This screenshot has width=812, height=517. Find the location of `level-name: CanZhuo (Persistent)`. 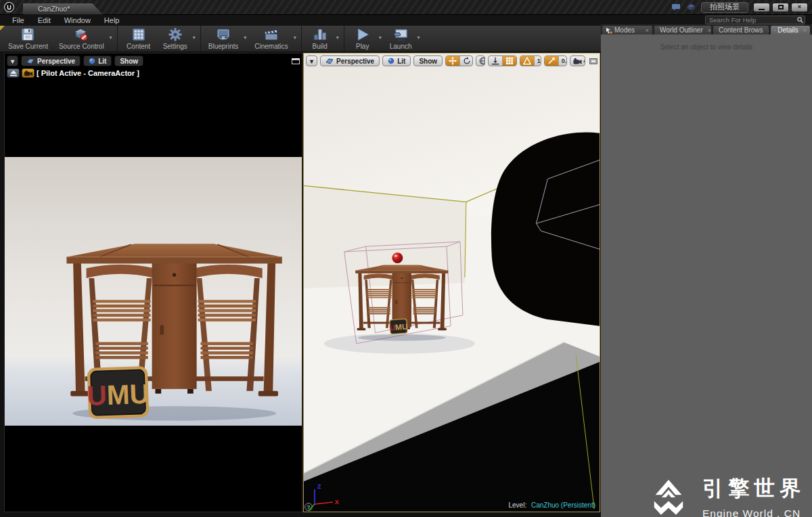

level-name: CanZhuo (Persistent) is located at coordinates (563, 505).